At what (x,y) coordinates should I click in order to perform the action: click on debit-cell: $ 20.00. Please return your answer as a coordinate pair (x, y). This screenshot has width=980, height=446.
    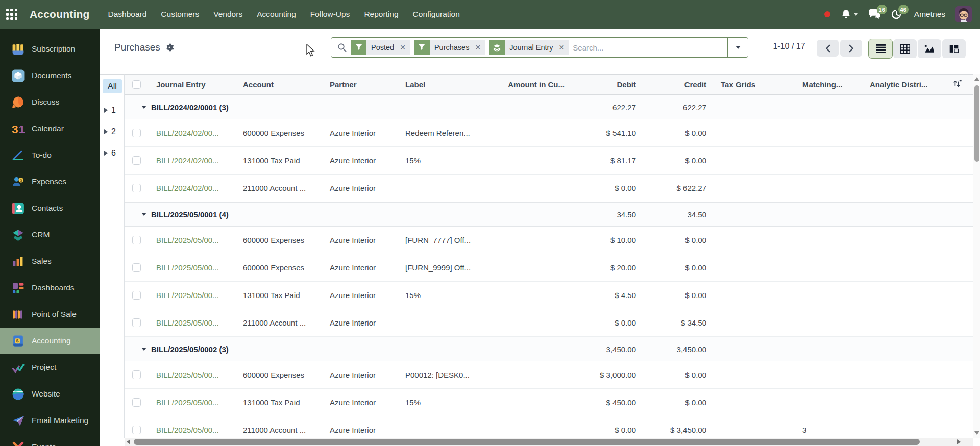
    Looking at the image, I should click on (606, 267).